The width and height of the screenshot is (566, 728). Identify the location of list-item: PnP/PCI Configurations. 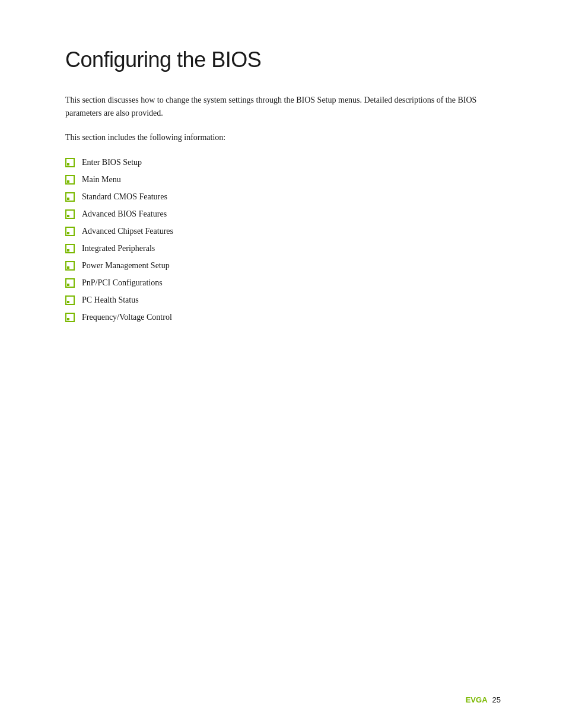
(283, 282).